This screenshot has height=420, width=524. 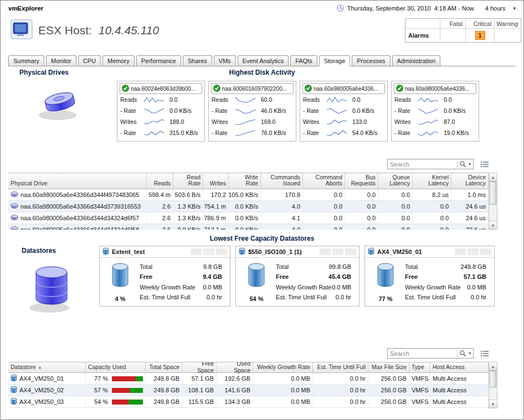 I want to click on tab-vms: VMs, so click(x=225, y=61).